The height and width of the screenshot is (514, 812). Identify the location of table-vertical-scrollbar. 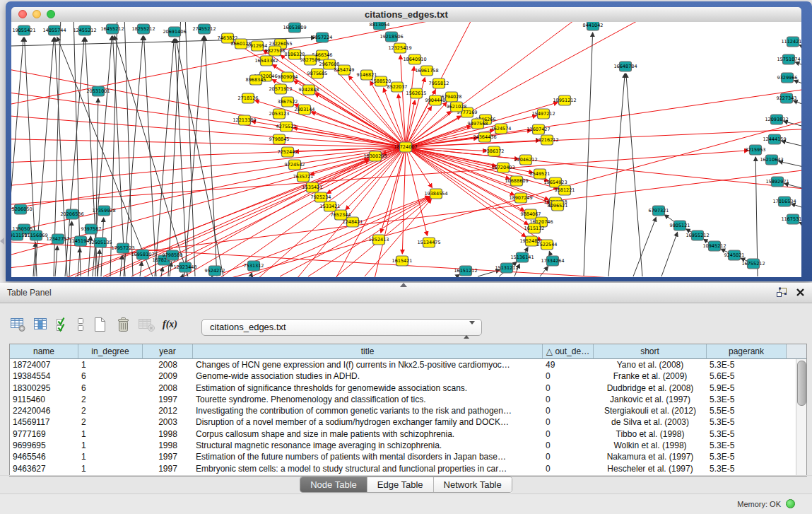
(801, 417).